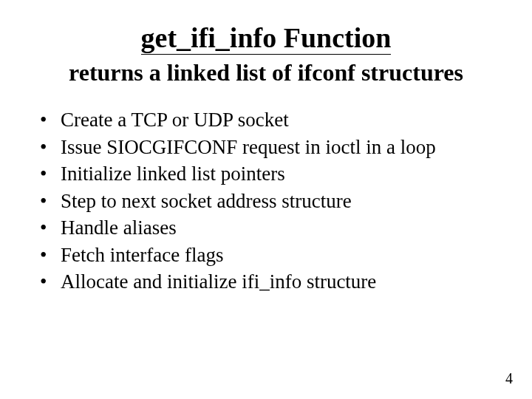  What do you see at coordinates (265, 147) in the screenshot?
I see `list-item: Issue SIOCGIFCONF request in ioctl in a …` at bounding box center [265, 147].